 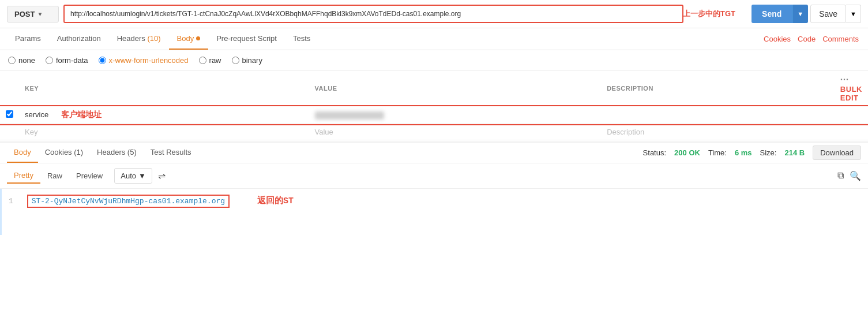 What do you see at coordinates (806, 39) in the screenshot?
I see `code-link: Code` at bounding box center [806, 39].